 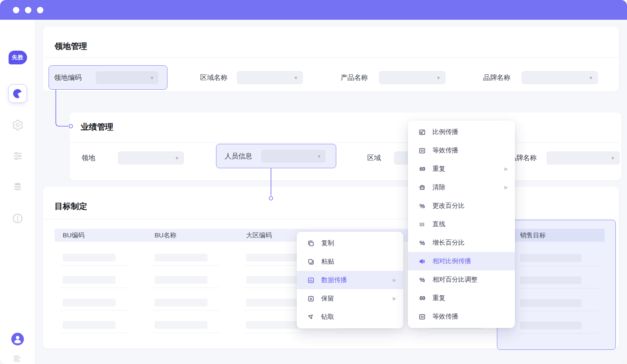 I want to click on menu-item-3: 数据传播▶, so click(x=350, y=280).